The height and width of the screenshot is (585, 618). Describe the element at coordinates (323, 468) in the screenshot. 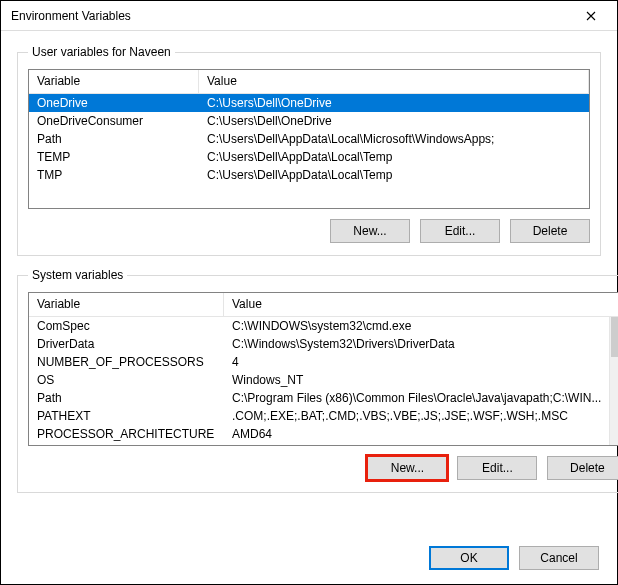

I see `system-button-row: New... Edit... Delete` at that location.